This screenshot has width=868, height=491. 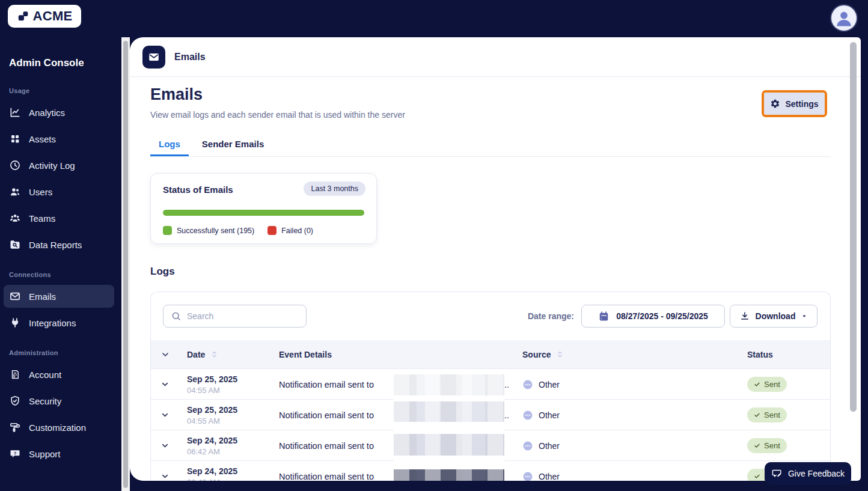 What do you see at coordinates (854, 227) in the screenshot?
I see `content-scrollbar-thumb` at bounding box center [854, 227].